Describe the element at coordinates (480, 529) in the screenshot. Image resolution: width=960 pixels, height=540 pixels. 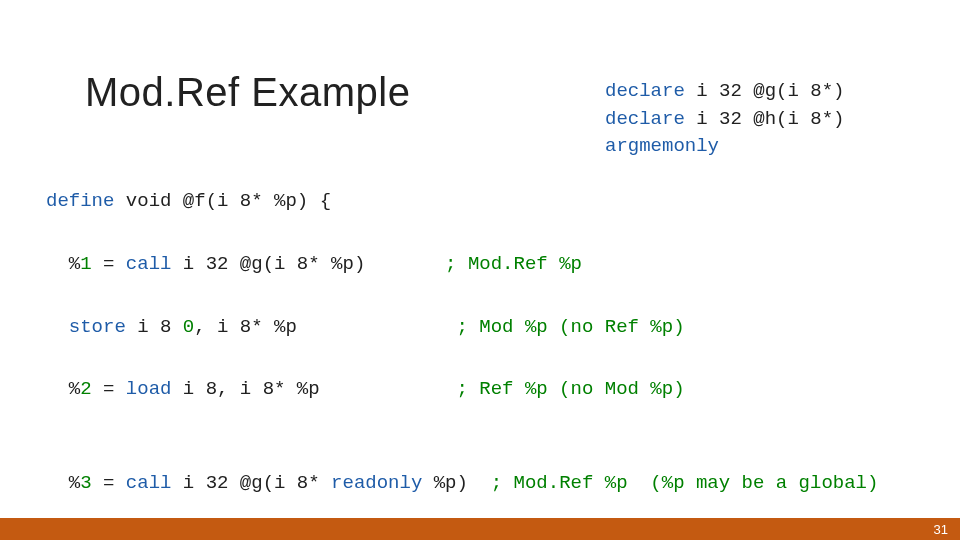
I see `footer-bar: 31` at that location.